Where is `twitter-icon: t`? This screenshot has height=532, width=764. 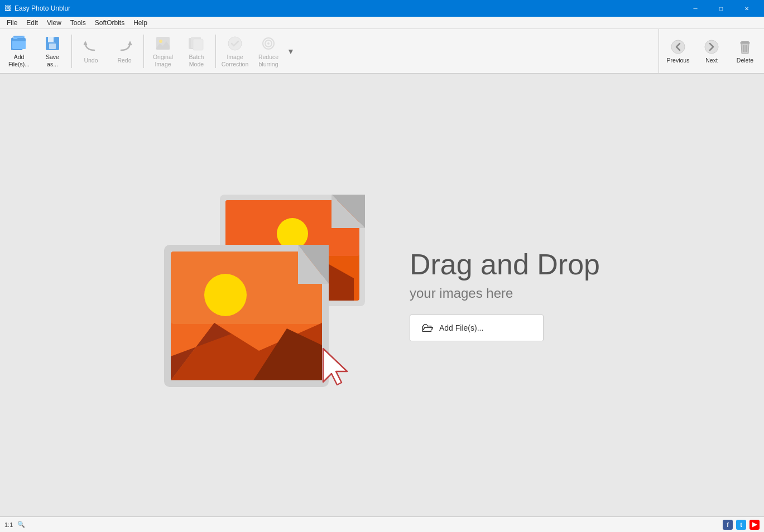 twitter-icon: t is located at coordinates (741, 525).